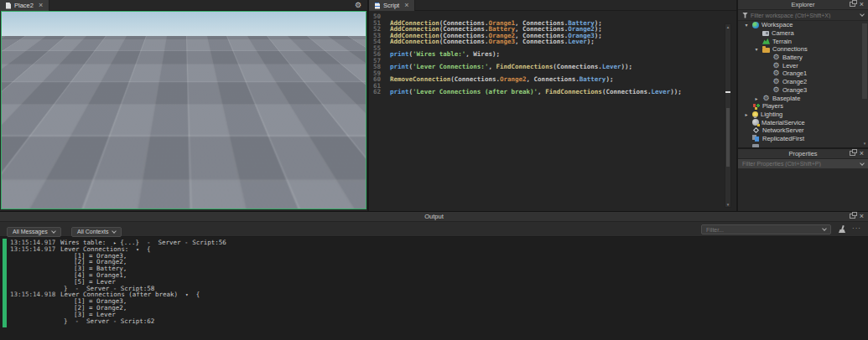 The height and width of the screenshot is (340, 868). Describe the element at coordinates (184, 25) in the screenshot. I see `sky` at that location.